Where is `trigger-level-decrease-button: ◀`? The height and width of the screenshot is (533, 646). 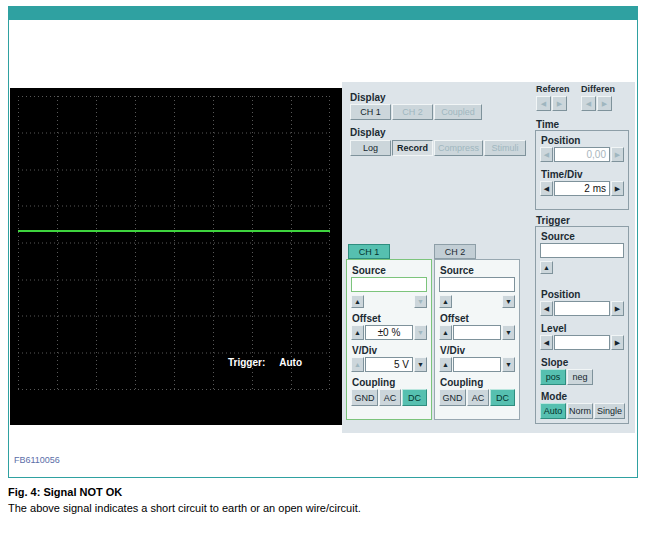
trigger-level-decrease-button: ◀ is located at coordinates (546, 342).